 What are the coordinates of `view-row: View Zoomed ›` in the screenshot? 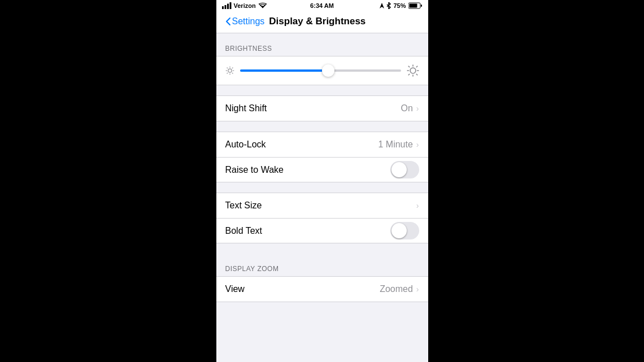 It's located at (322, 289).